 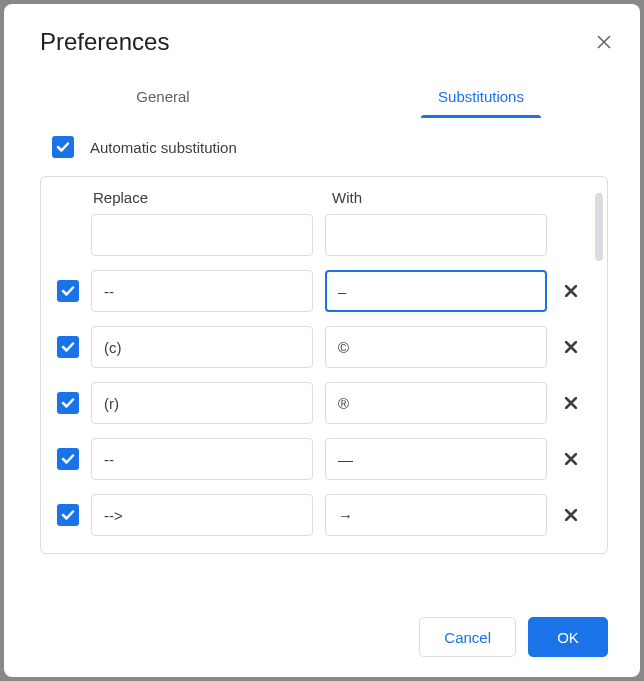 What do you see at coordinates (322, 97) in the screenshot?
I see `tabs: General Substitutions` at bounding box center [322, 97].